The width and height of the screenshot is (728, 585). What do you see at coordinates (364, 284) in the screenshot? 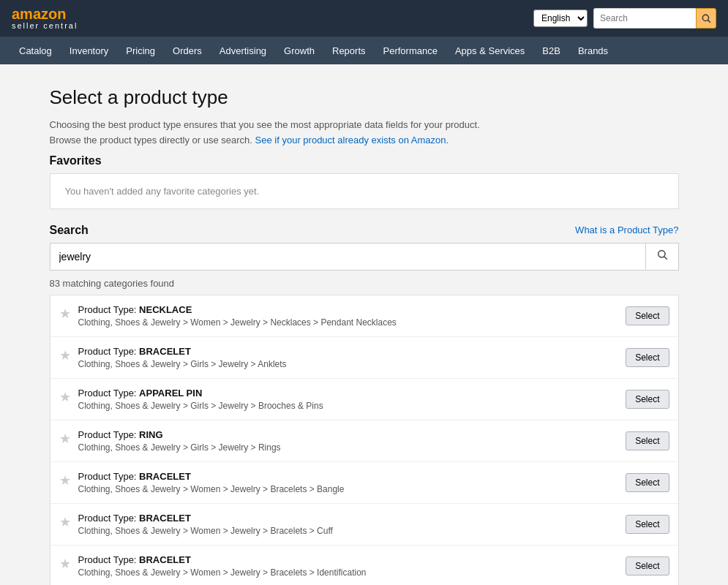
I see `results-count: 83 matching categories found` at bounding box center [364, 284].